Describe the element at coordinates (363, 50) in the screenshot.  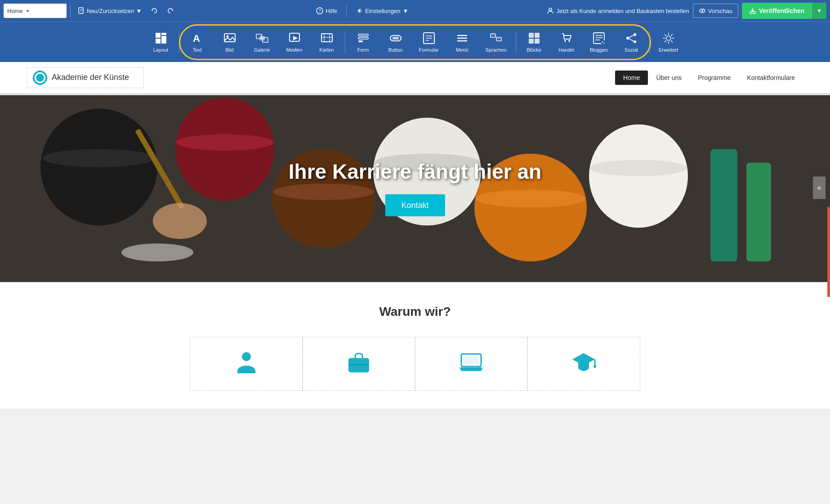
I see `toolbar-label-form: Form` at that location.